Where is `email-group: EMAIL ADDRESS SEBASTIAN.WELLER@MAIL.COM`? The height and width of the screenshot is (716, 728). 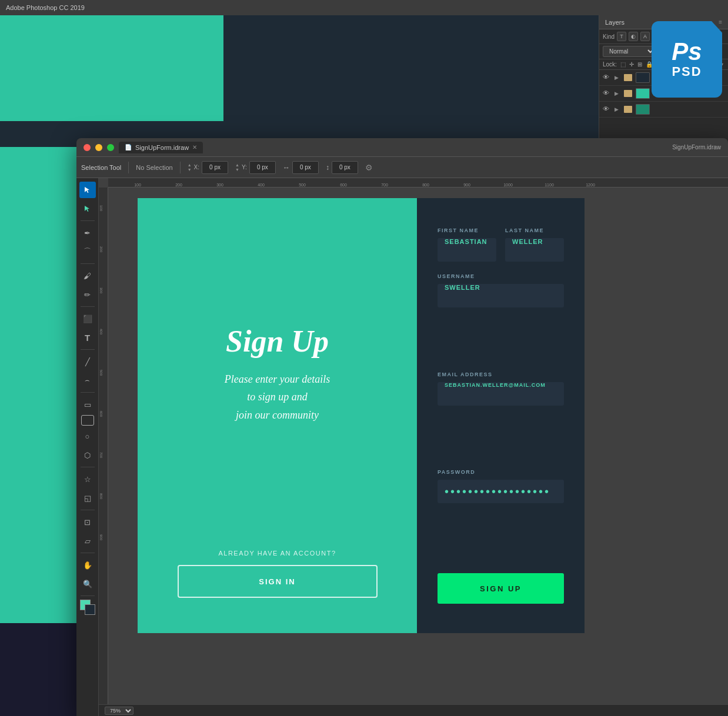 email-group: EMAIL ADDRESS SEBASTIAN.WELLER@MAIL.COM is located at coordinates (501, 415).